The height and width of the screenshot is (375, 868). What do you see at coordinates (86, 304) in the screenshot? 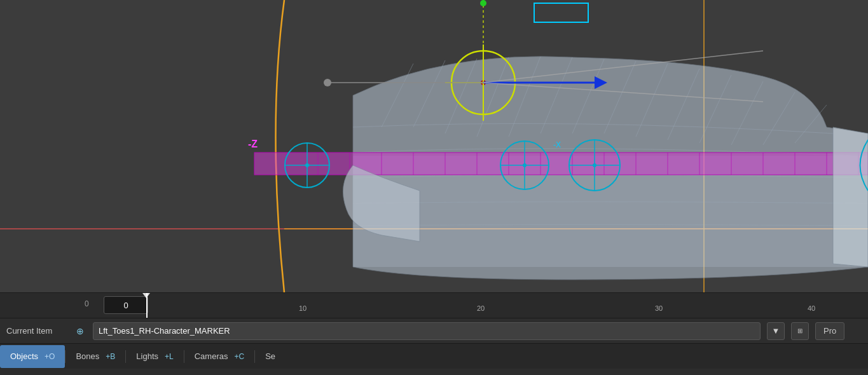
I see `frame-label: 0` at bounding box center [86, 304].